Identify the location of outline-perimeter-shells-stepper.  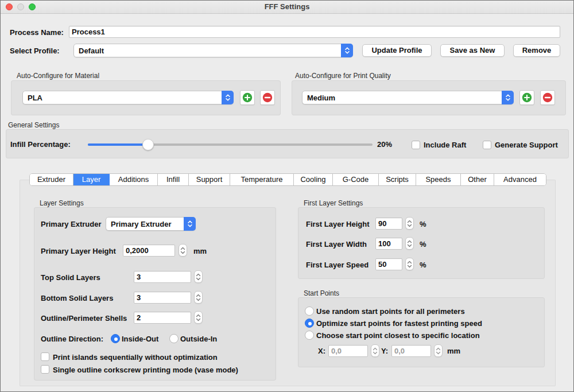
(199, 317).